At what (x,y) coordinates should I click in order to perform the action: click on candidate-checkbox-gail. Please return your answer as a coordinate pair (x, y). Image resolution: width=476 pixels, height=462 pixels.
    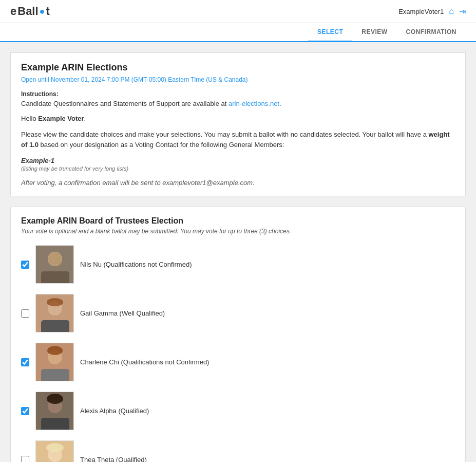
    Looking at the image, I should click on (25, 313).